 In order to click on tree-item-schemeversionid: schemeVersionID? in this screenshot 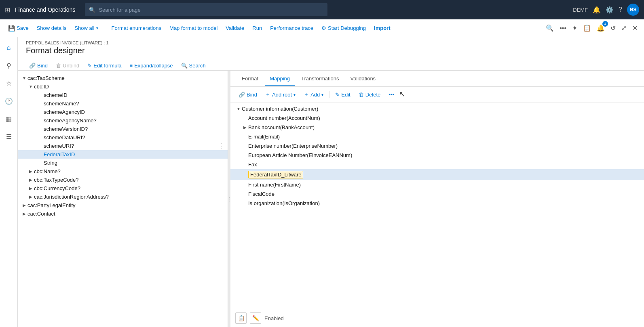, I will do `click(123, 129)`.